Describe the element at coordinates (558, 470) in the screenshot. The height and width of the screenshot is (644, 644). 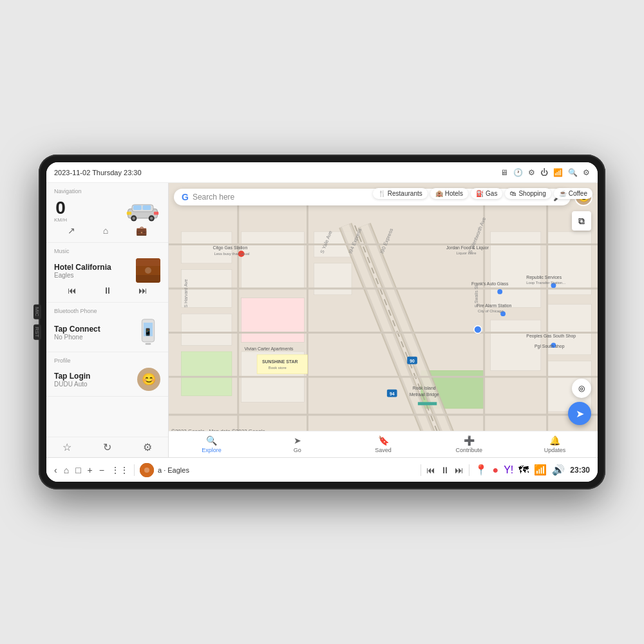
I see `volume-taskbar-icon: 🔊` at that location.